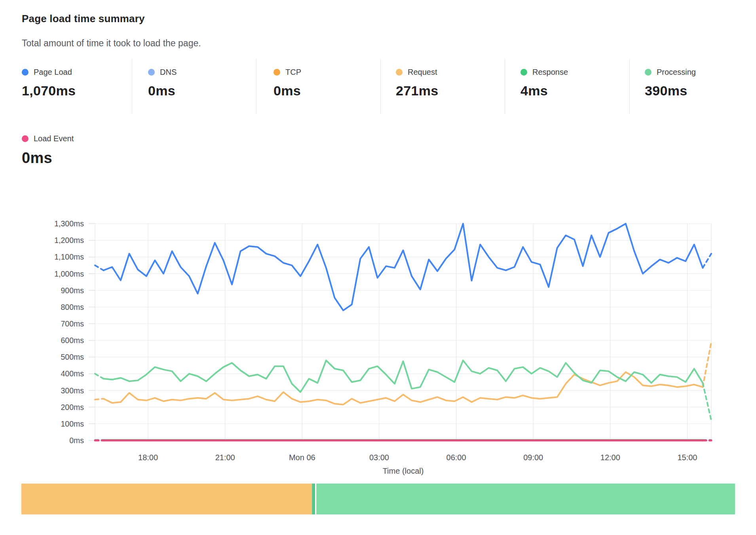 The width and height of the screenshot is (756, 535). I want to click on processing-dot-icon, so click(648, 72).